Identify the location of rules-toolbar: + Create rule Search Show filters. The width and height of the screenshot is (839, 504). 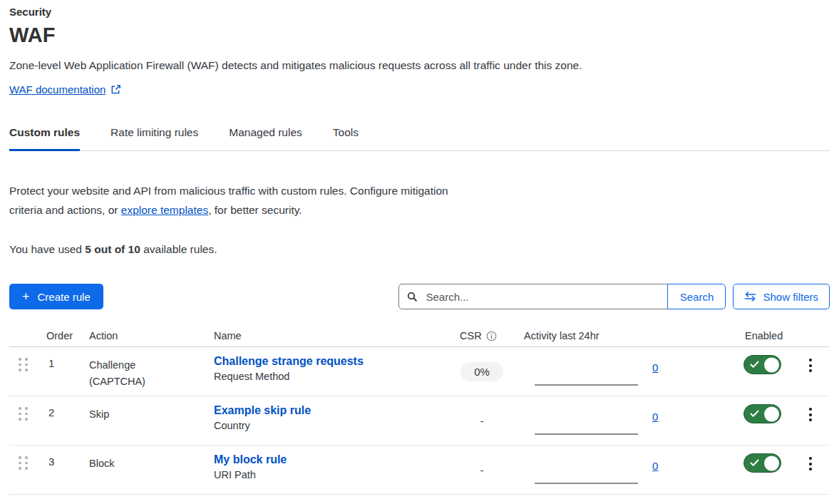
(419, 297).